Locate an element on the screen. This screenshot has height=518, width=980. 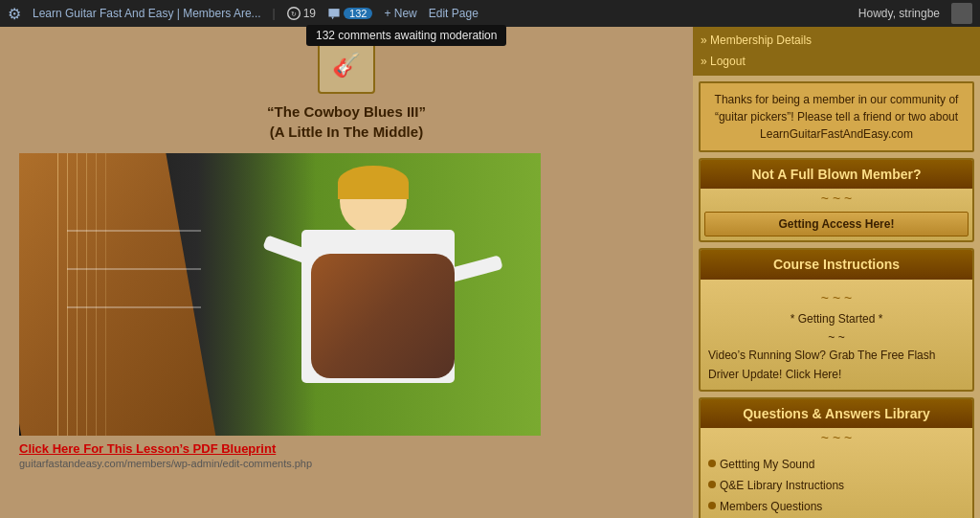
qa-item-1-label: Gettting My Sound is located at coordinates (768, 465).